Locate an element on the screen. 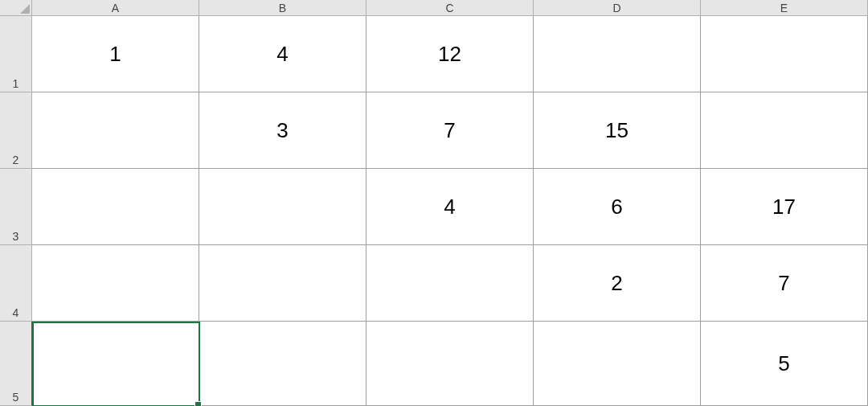  column-header-B: B is located at coordinates (283, 8).